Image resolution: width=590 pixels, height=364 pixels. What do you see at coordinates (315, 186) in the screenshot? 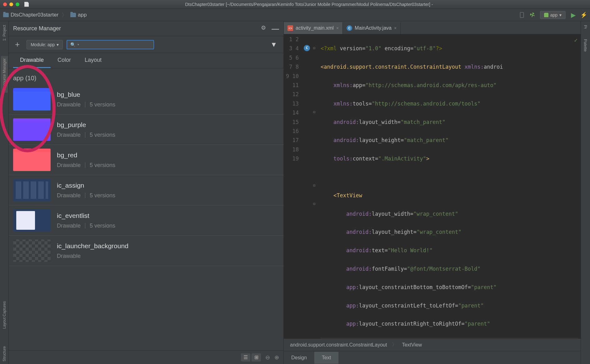
I see `fold-gutter: ⊟ ⊟ ⊟ ⊟` at bounding box center [315, 186].